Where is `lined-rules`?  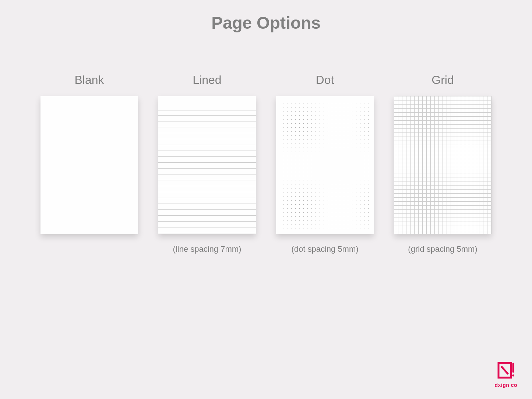
lined-rules is located at coordinates (207, 174).